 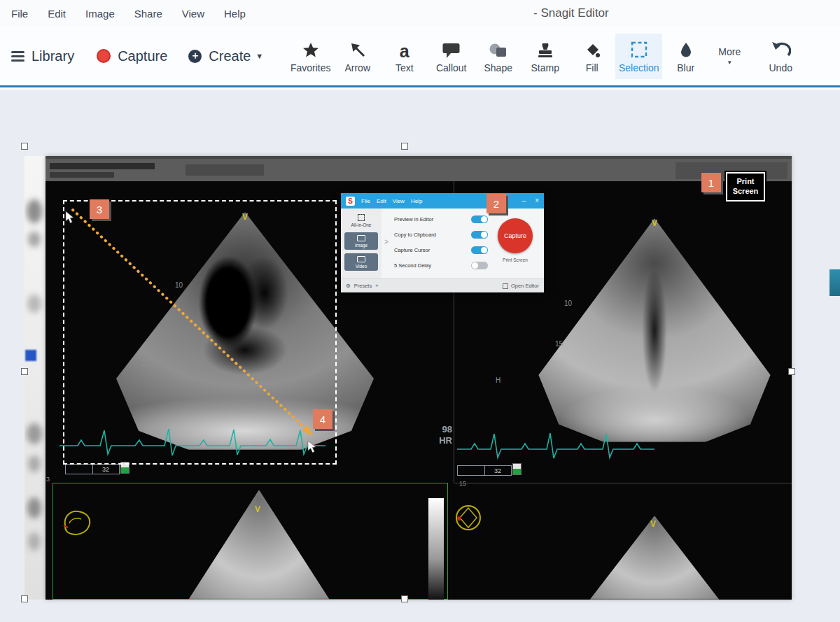 I want to click on selection-icon, so click(x=639, y=48).